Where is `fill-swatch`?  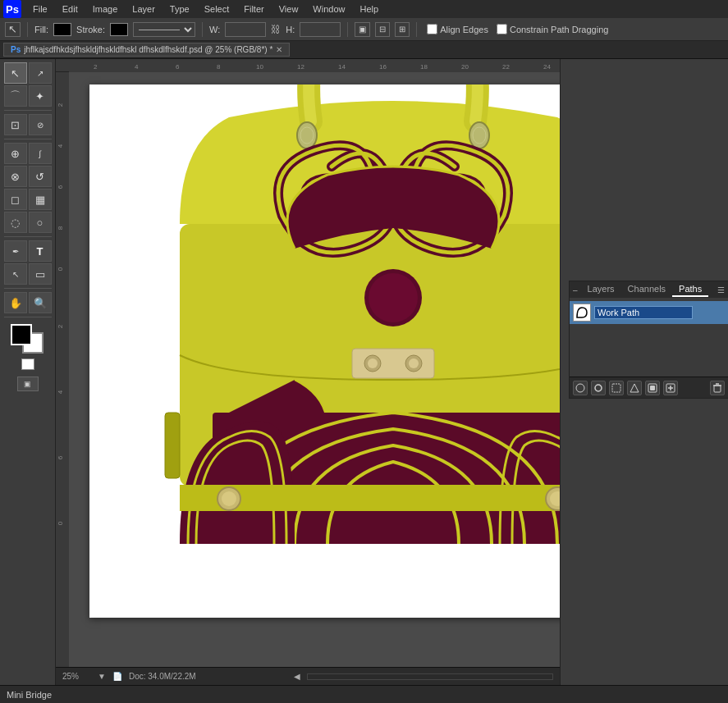
fill-swatch is located at coordinates (62, 30).